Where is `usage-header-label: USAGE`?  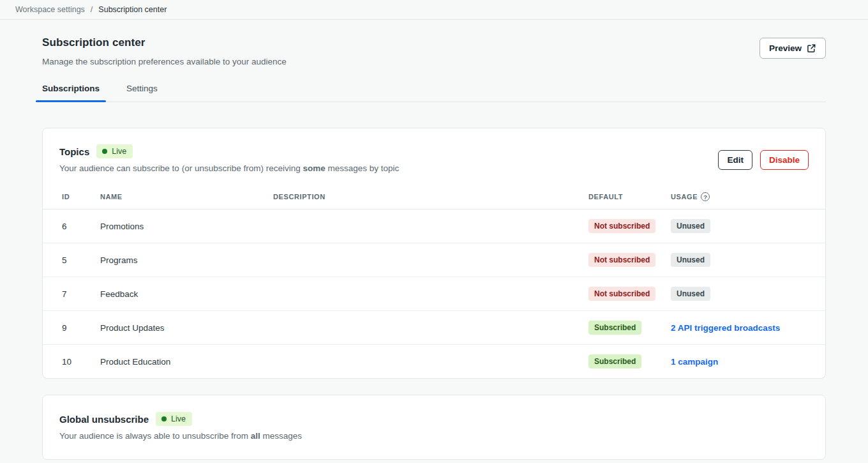
usage-header-label: USAGE is located at coordinates (684, 197).